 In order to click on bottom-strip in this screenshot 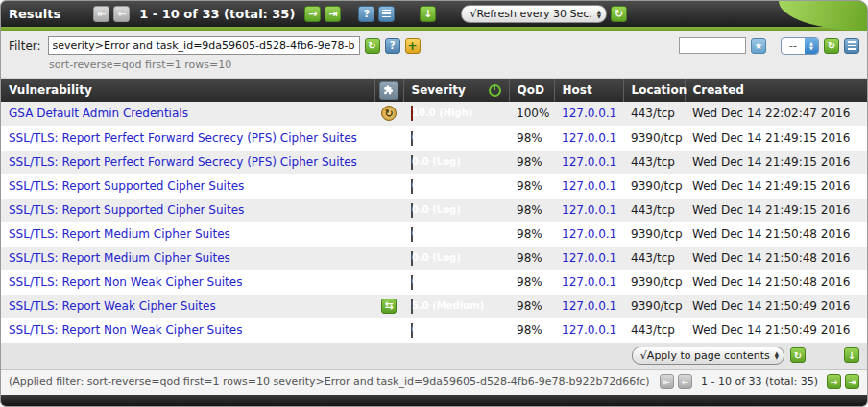, I will do `click(434, 401)`.